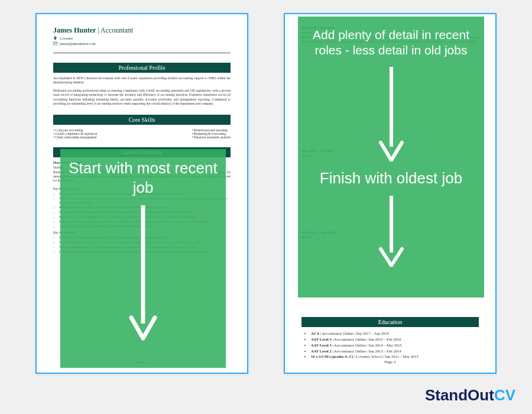 This screenshot has height=414, width=532. What do you see at coordinates (391, 43) in the screenshot?
I see `annotation-2-top-text: Add plenty of detail in recent roles - l…` at bounding box center [391, 43].